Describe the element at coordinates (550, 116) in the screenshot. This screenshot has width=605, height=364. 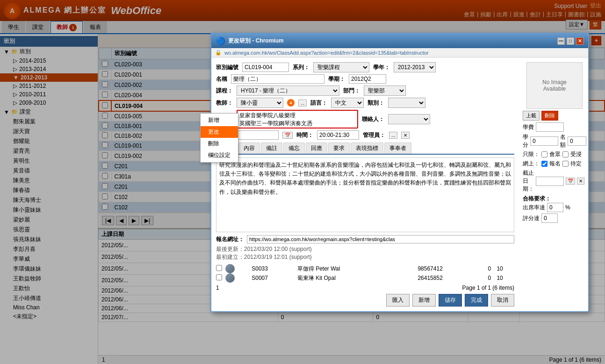
I see `delete-image-button: 刪除` at that location.